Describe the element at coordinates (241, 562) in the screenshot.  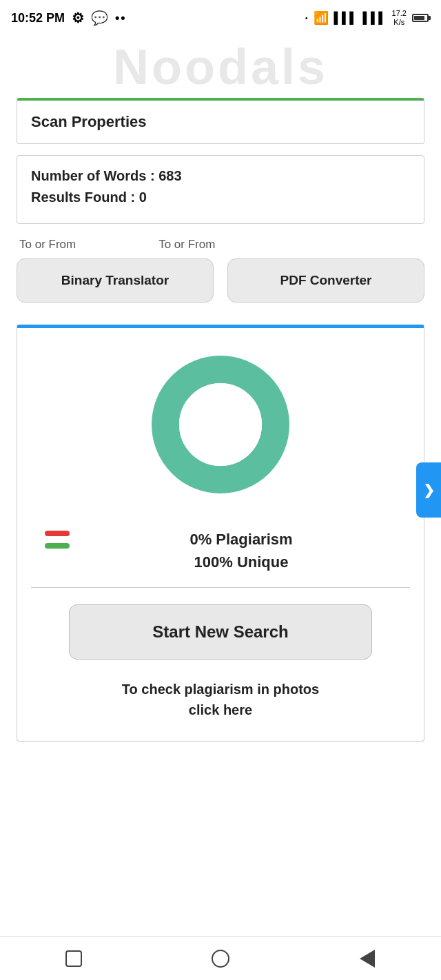
I see `unique-stat: 100% Unique` at that location.